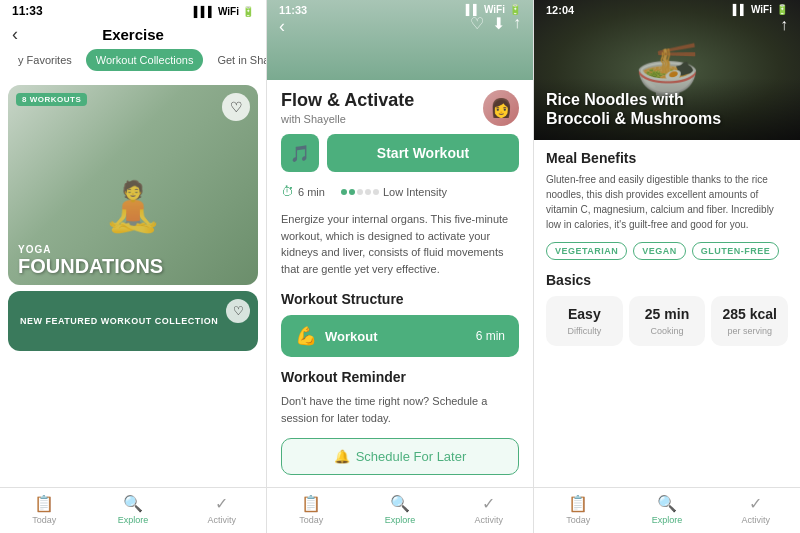 This screenshot has height=533, width=800. I want to click on today-label-1: Today, so click(44, 520).